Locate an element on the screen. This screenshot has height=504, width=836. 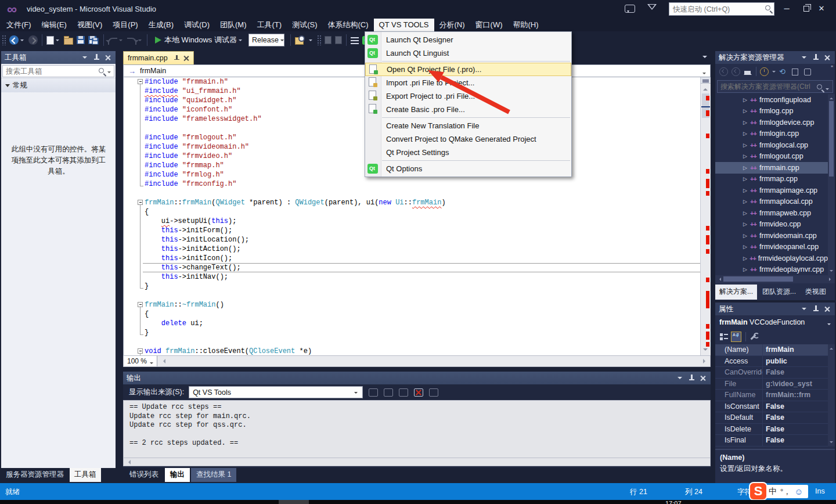
menu-5: 生成(B) is located at coordinates (161, 25).